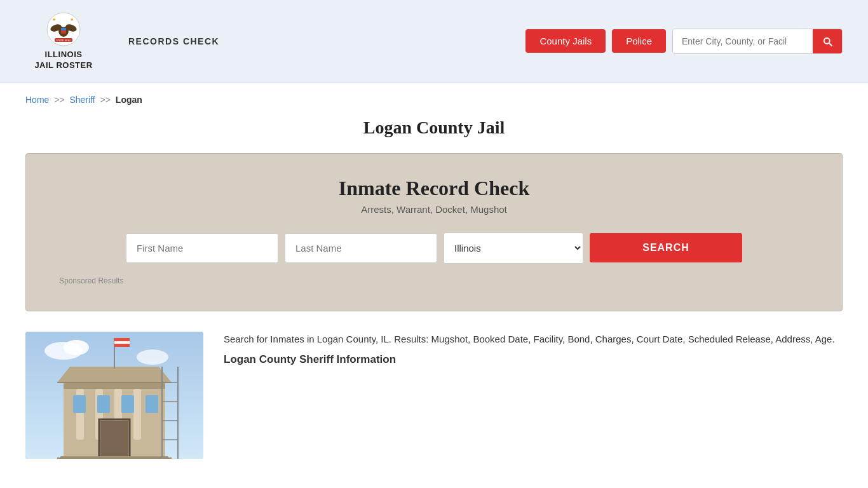 The image size is (868, 488). Describe the element at coordinates (64, 29) in the screenshot. I see `state-seal-icon: ★ ★ STATE SEAL` at that location.